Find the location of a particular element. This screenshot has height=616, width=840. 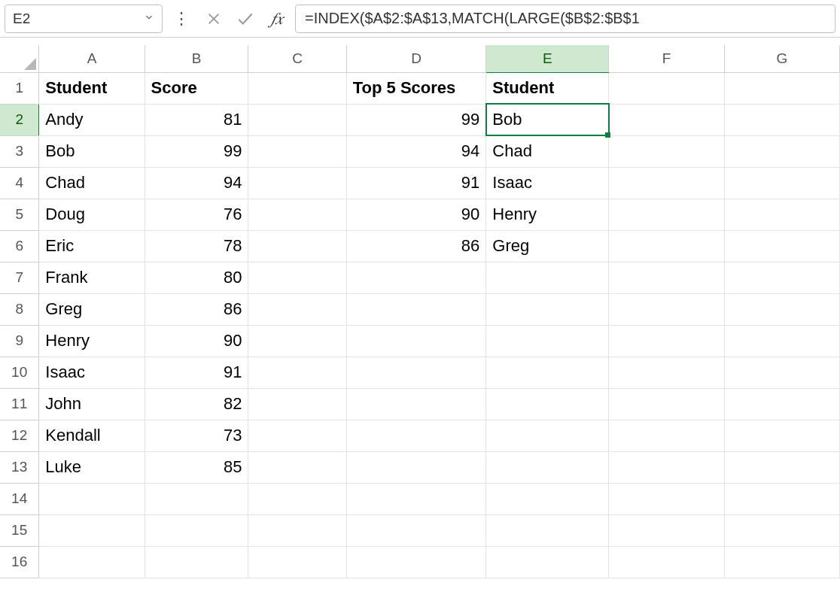

cell-E12 is located at coordinates (548, 435).